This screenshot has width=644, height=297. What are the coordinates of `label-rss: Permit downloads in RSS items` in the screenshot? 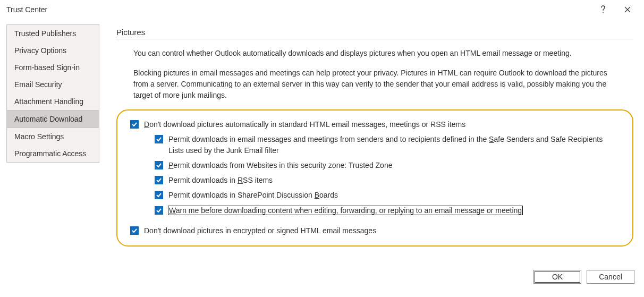 It's located at (221, 180).